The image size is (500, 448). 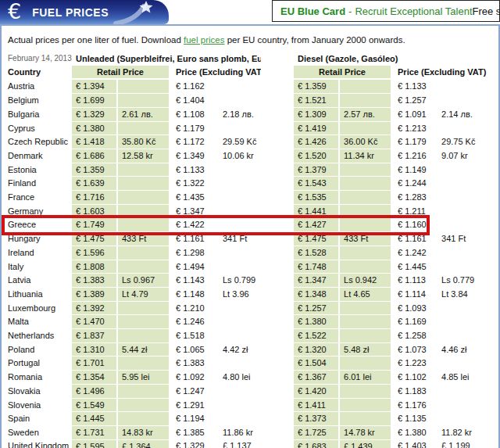 What do you see at coordinates (366, 281) in the screenshot?
I see `diesel-retail-local-cell: Ls 0.942` at bounding box center [366, 281].